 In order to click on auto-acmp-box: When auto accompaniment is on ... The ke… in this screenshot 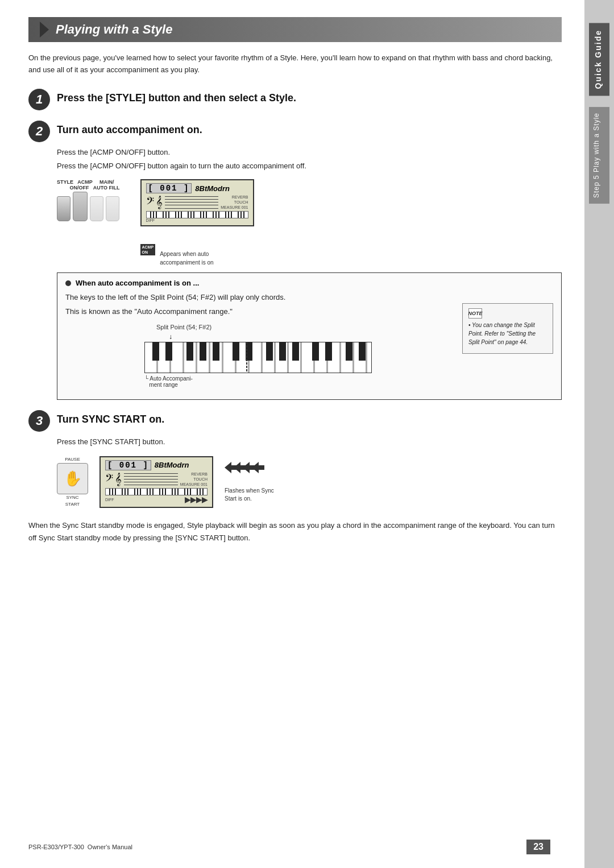, I will do `click(309, 336)`.